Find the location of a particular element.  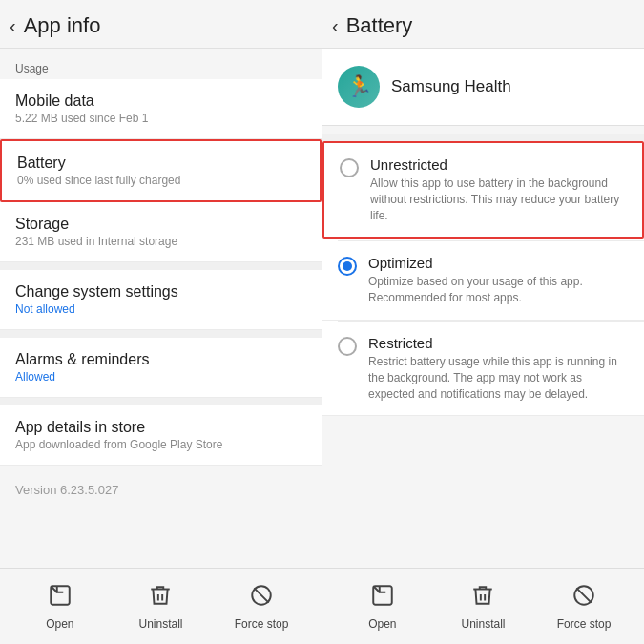

restricted-desc: Restrict battery usage while this app is… is located at coordinates (498, 378).